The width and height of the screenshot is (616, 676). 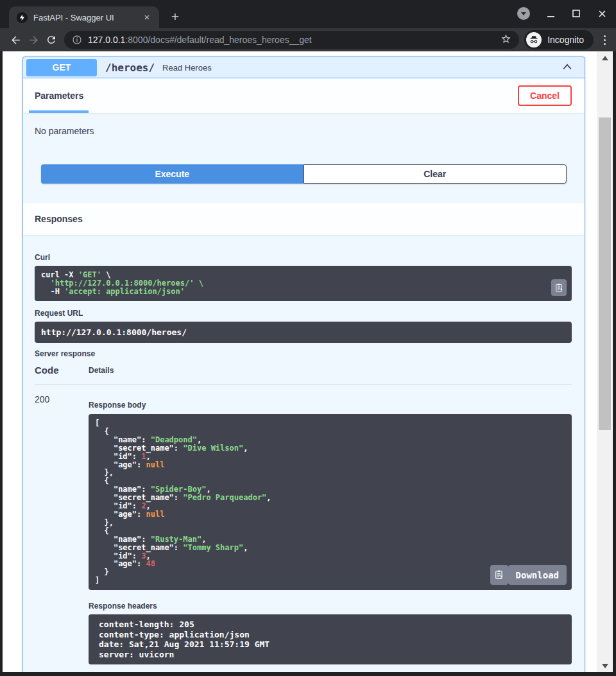 What do you see at coordinates (602, 13) in the screenshot?
I see `close-window-button` at bounding box center [602, 13].